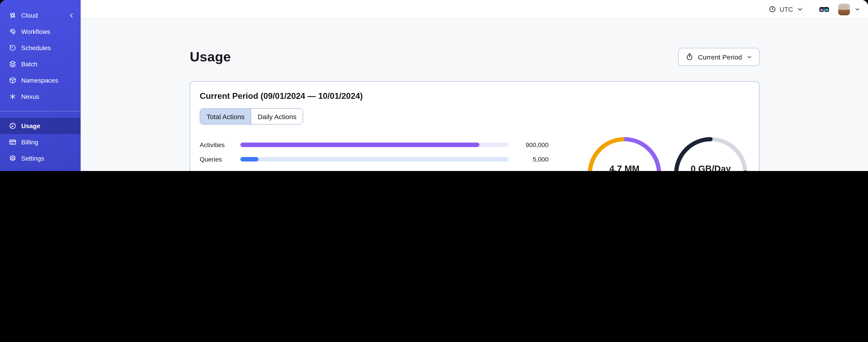 Image resolution: width=868 pixels, height=342 pixels. Describe the element at coordinates (529, 145) in the screenshot. I see `bar-value: 900,000` at that location.